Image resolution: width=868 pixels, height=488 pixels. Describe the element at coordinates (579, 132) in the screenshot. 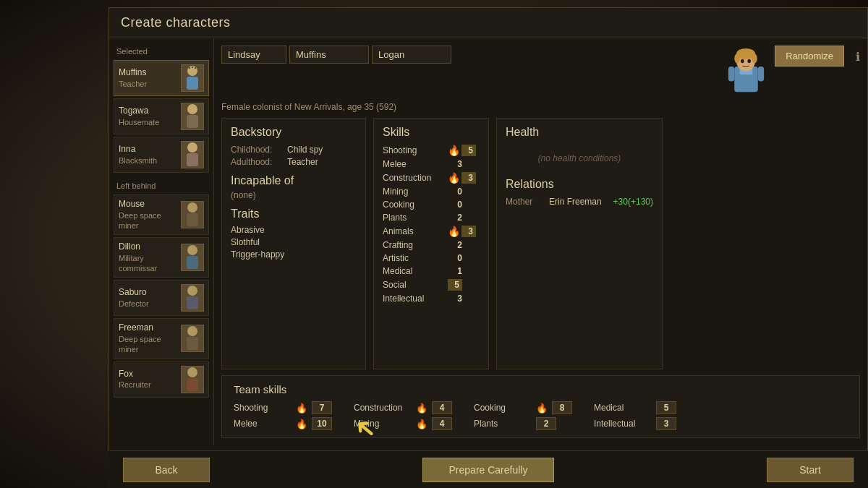

I see `health-title: Health` at that location.